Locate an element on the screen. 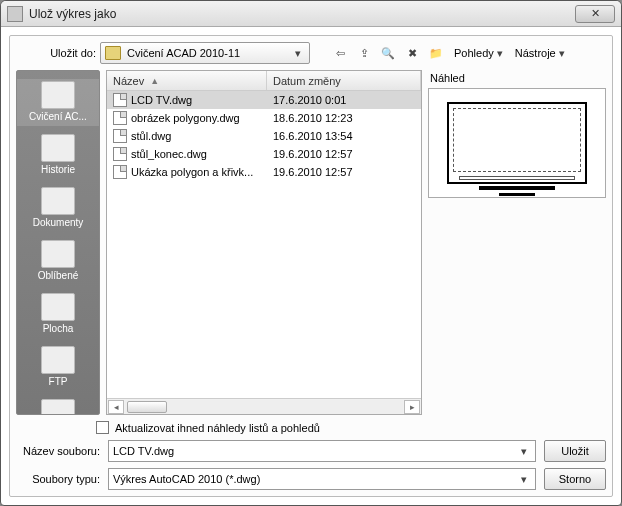  filetype-label: Soubory typu: is located at coordinates (58, 479).